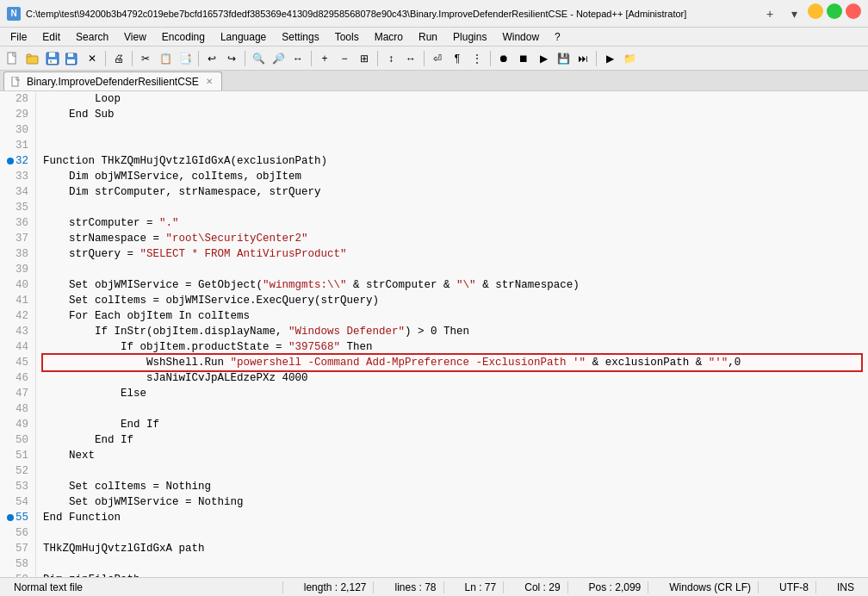 The width and height of the screenshot is (868, 596). Describe the element at coordinates (391, 59) in the screenshot. I see `sync-scroll-v-button: ↕` at that location.